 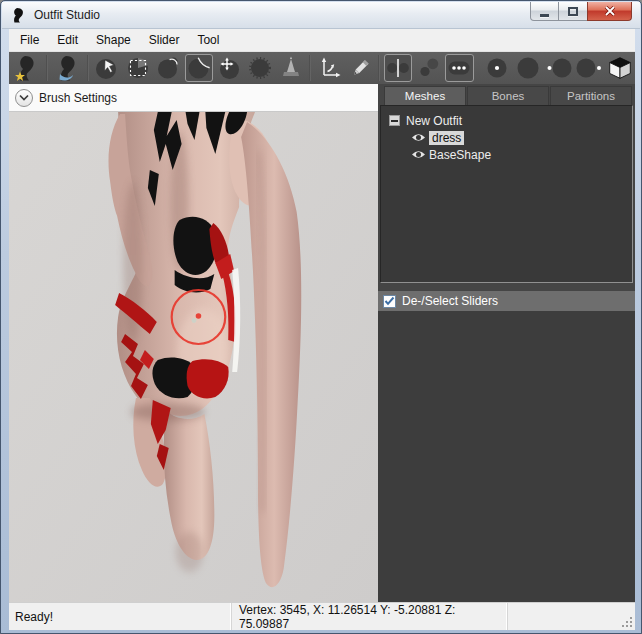 What do you see at coordinates (322, 616) in the screenshot?
I see `status-bar: Ready! Vertex: 3545, X: 11.26514 Y: -5.2…` at bounding box center [322, 616].